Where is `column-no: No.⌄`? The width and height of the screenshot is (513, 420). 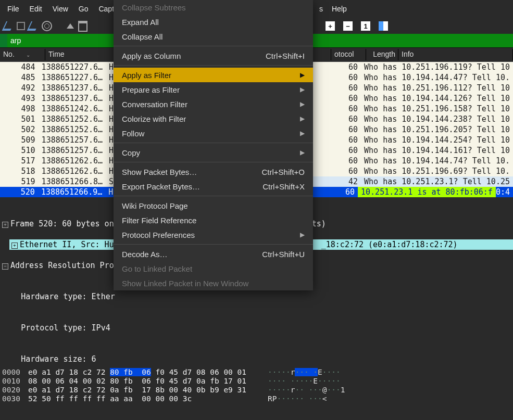 column-no: No.⌄ is located at coordinates (23, 55).